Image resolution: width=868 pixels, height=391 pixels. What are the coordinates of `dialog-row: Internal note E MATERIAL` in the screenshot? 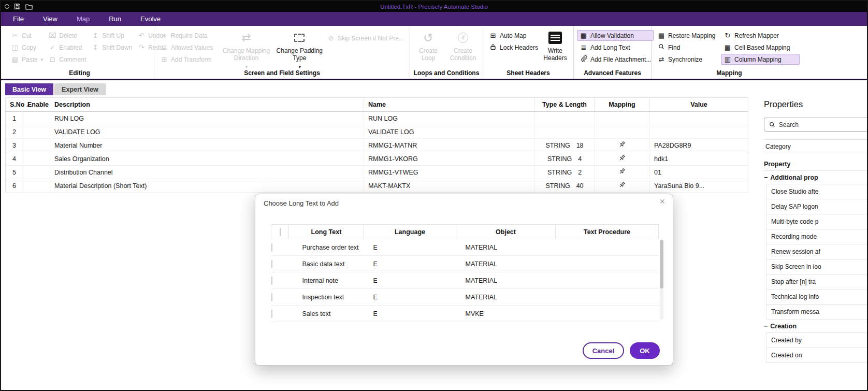 It's located at (465, 281).